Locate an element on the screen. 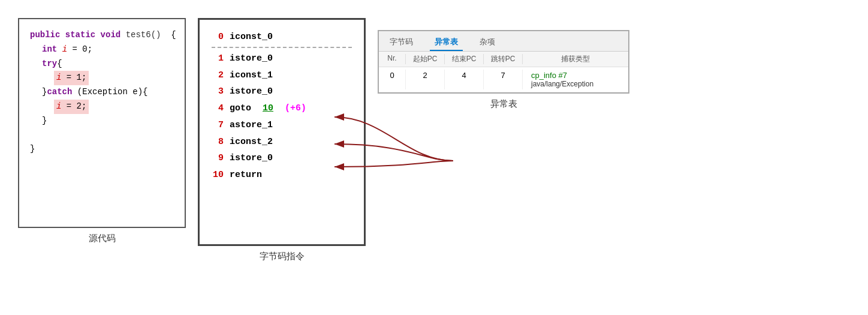 The image size is (868, 315). bc-line-0: 0 iconst_0 is located at coordinates (282, 37).